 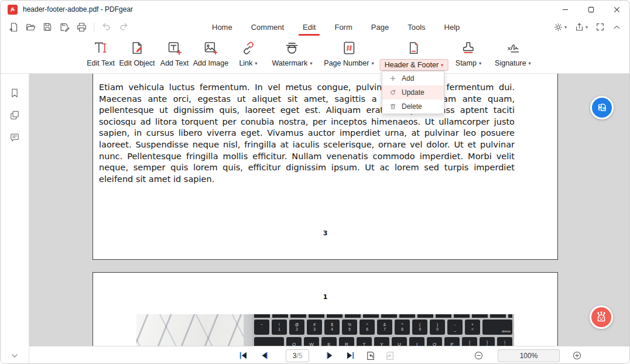 I want to click on quick-access-toolbar, so click(x=69, y=27).